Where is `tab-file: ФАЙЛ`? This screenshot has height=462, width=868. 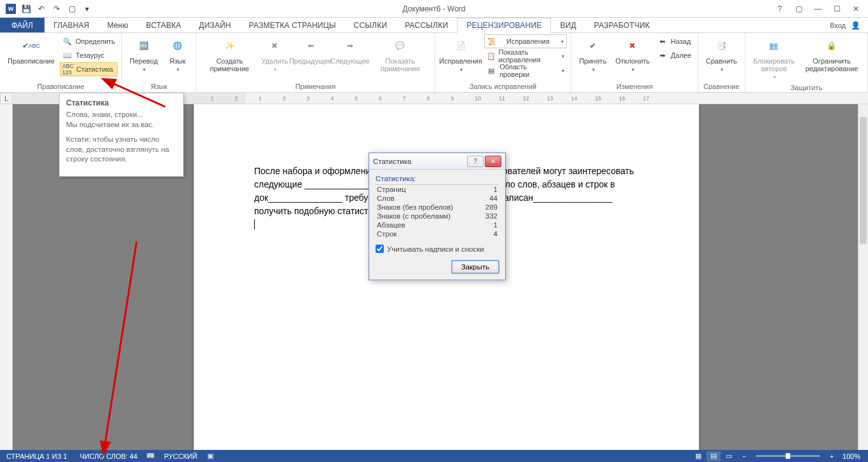 tab-file: ФАЙЛ is located at coordinates (22, 25).